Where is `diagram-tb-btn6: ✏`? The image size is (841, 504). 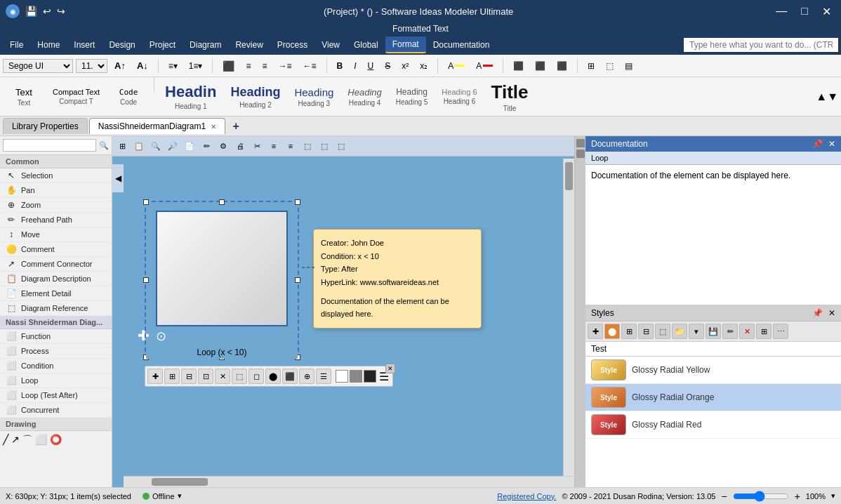
diagram-tb-btn6: ✏ is located at coordinates (206, 146).